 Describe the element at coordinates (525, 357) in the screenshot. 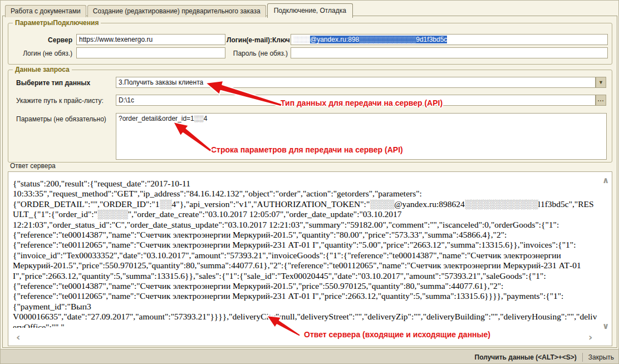

I see `get-data-button: Получить данные (<ALT>+<S>)` at that location.